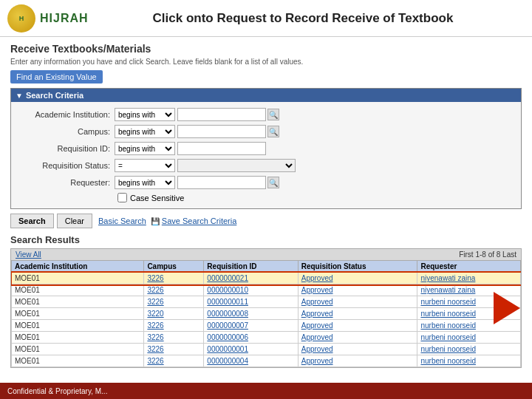 The height and width of the screenshot is (399, 532). What do you see at coordinates (251, 279) in the screenshot?
I see `table-cell-2: 0000000021` at bounding box center [251, 279].